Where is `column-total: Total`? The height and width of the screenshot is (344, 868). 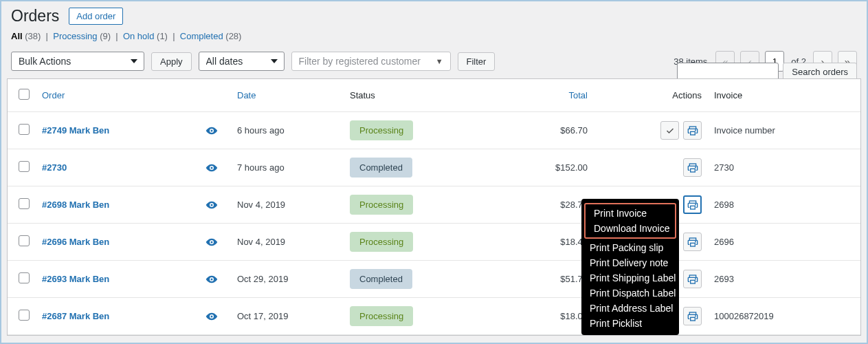
column-total: Total is located at coordinates (579, 95).